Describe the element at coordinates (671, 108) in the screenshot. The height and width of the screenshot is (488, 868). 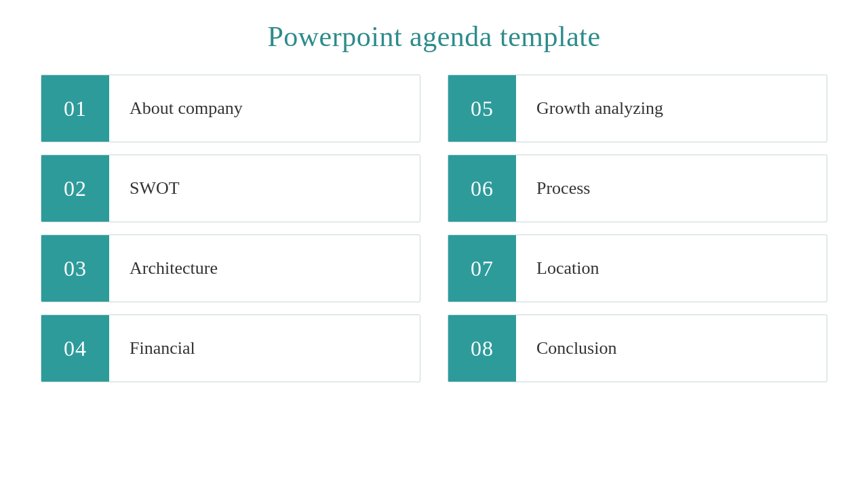
I see `card-label: Growth analyzing` at that location.